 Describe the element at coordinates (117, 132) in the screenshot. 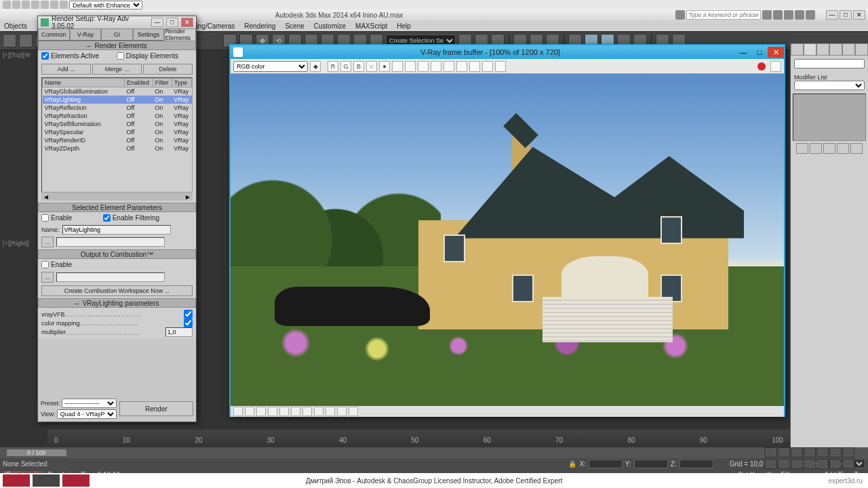

I see `element-row: VRaySpecularOffOnVRay` at that location.